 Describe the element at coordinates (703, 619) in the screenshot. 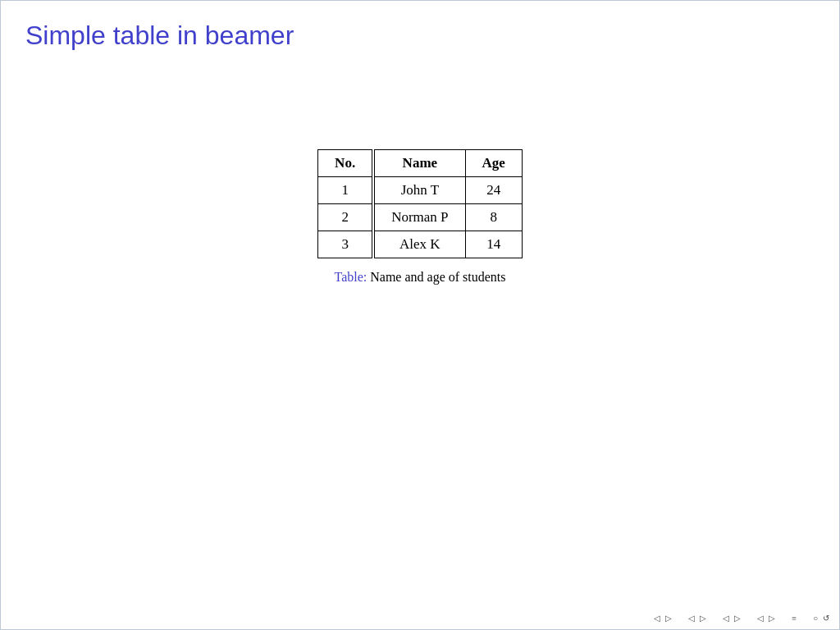

I see `nav-next-section: ▷` at that location.